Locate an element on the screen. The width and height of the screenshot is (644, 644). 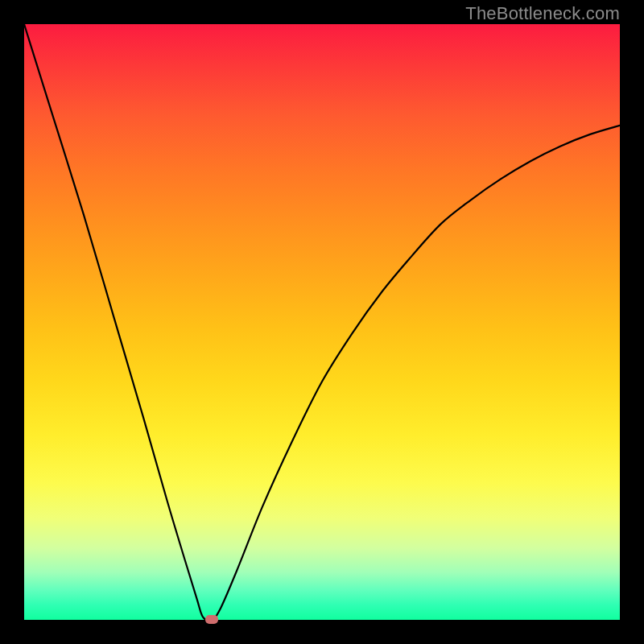
optimum-marker is located at coordinates (212, 620).